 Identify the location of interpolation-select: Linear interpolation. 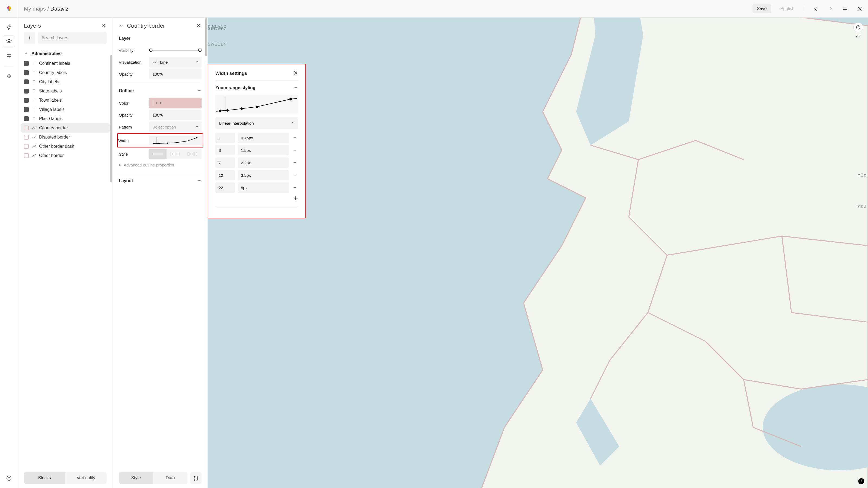
(257, 123).